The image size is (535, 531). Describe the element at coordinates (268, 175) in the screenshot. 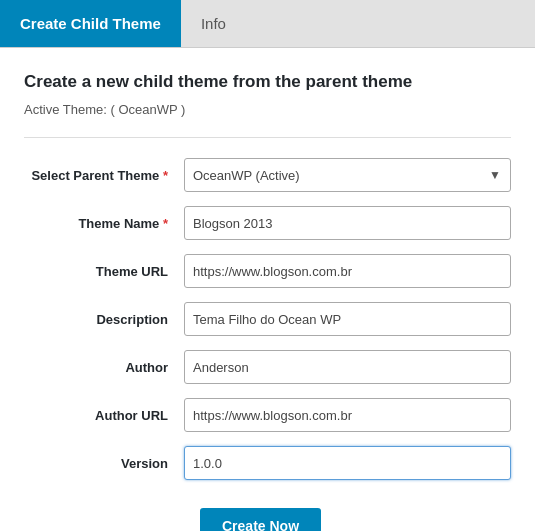

I see `form-row-parent-theme: Select Parent Theme * OceanWP (Active) T…` at that location.